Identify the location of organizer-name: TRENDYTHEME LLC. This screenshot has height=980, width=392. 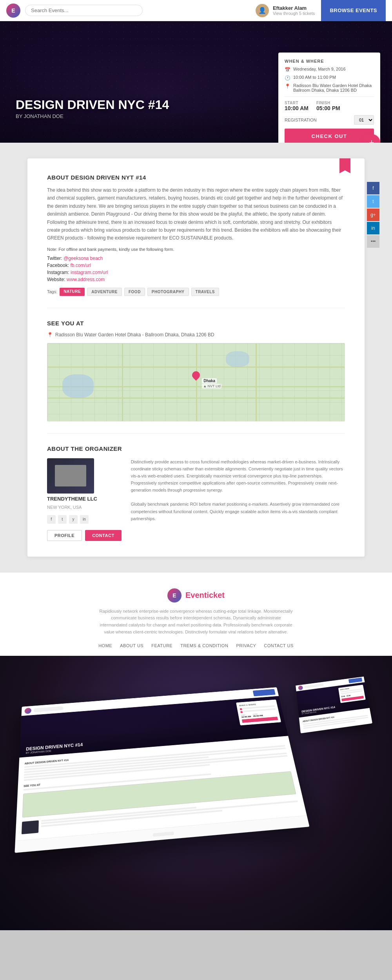
(72, 499).